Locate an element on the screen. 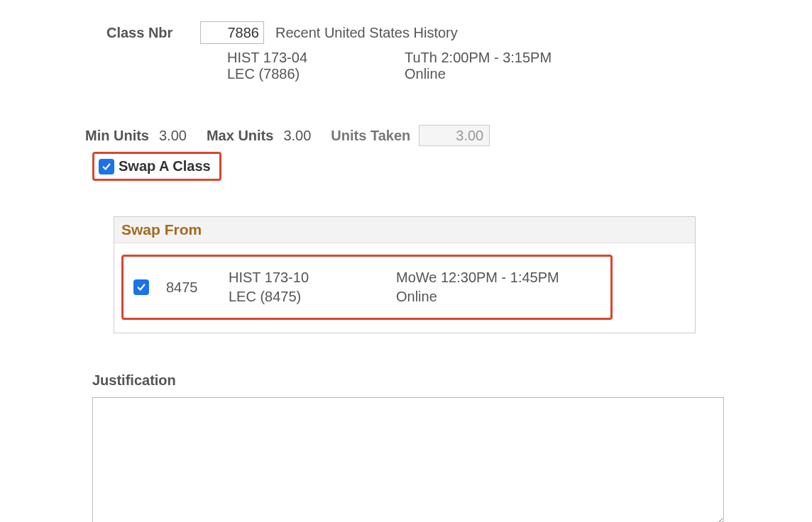  course-schedule: TuTh 2:00PM - 3:15PM is located at coordinates (504, 58).